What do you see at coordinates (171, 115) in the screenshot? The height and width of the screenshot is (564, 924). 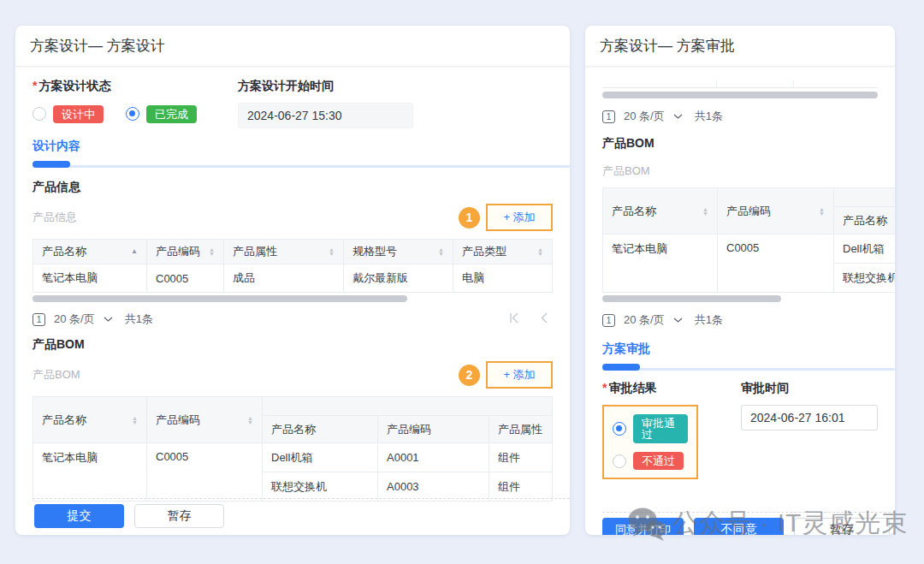 I see `status-badge-finished: 已完成` at bounding box center [171, 115].